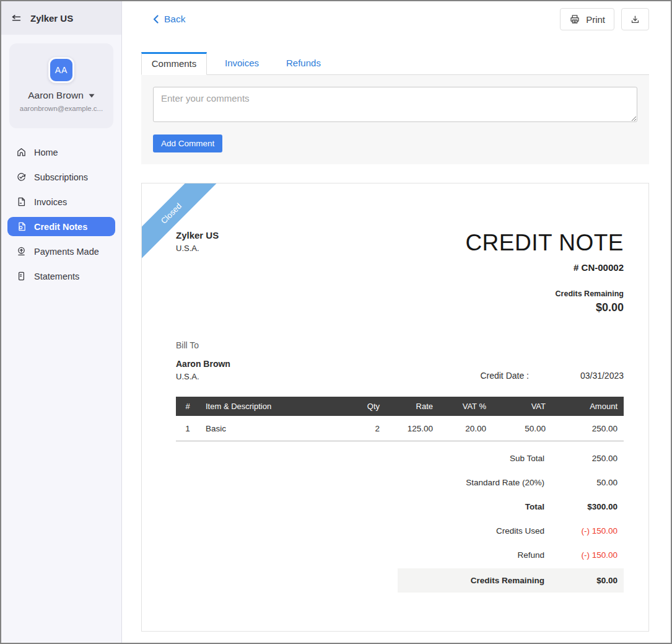  I want to click on back-button: Back, so click(169, 19).